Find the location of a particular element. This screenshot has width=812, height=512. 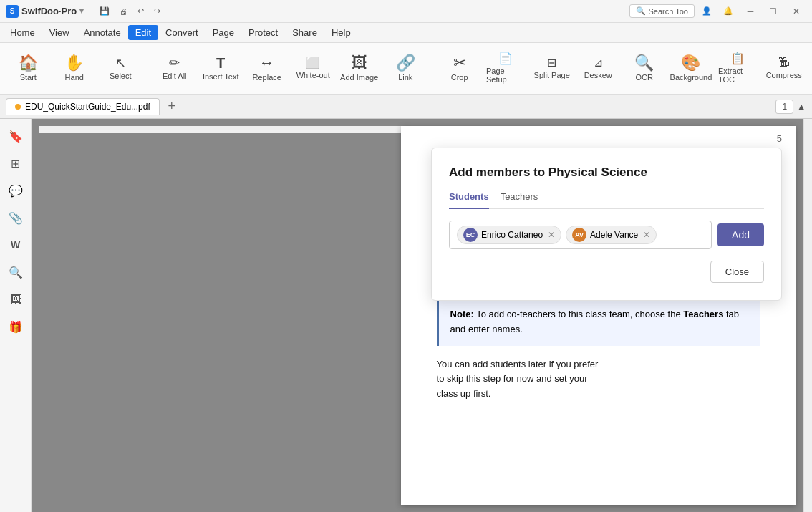

add-tab-btn: + is located at coordinates (172, 107).